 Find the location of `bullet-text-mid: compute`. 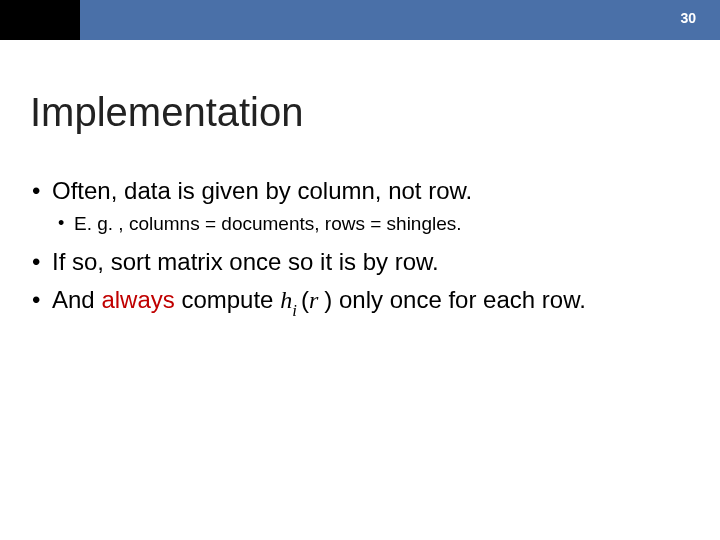

bullet-text-mid: compute is located at coordinates (228, 300).